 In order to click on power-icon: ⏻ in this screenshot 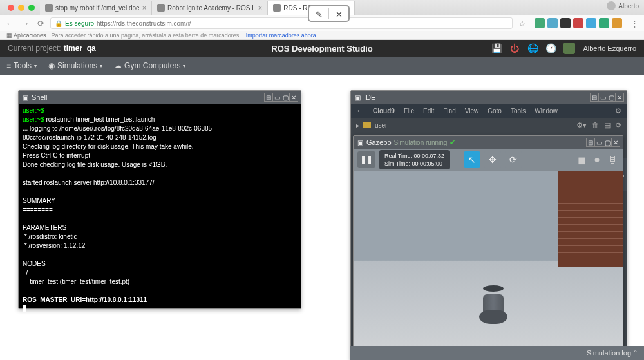, I will do `click(515, 48)`.